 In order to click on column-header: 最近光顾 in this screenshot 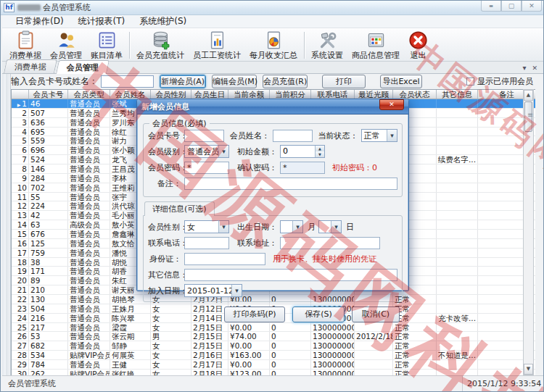, I will do `click(374, 94)`.